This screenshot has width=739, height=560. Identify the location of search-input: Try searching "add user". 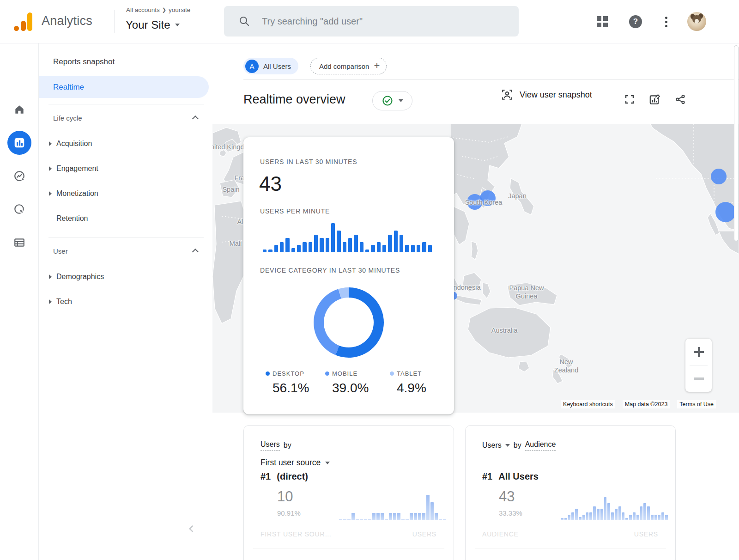
(371, 21).